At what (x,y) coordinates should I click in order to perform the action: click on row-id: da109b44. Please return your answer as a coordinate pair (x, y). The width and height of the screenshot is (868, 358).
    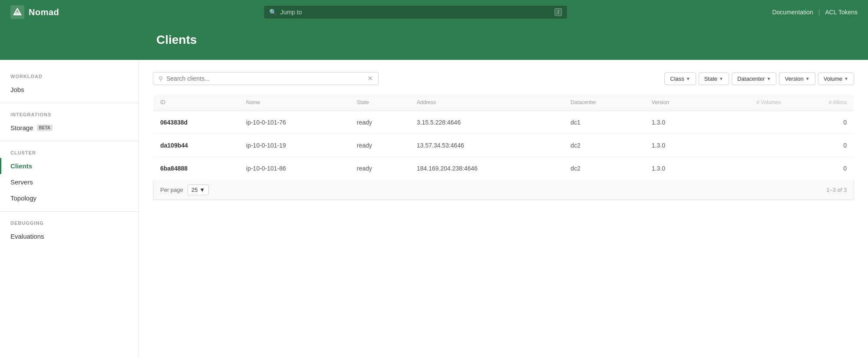
    Looking at the image, I should click on (196, 146).